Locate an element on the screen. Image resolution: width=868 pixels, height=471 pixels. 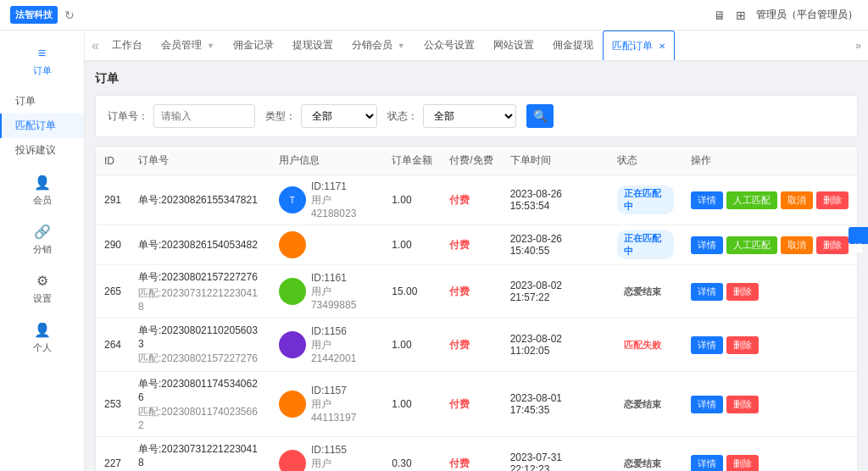
user-id: ID:1156 is located at coordinates (342, 331).